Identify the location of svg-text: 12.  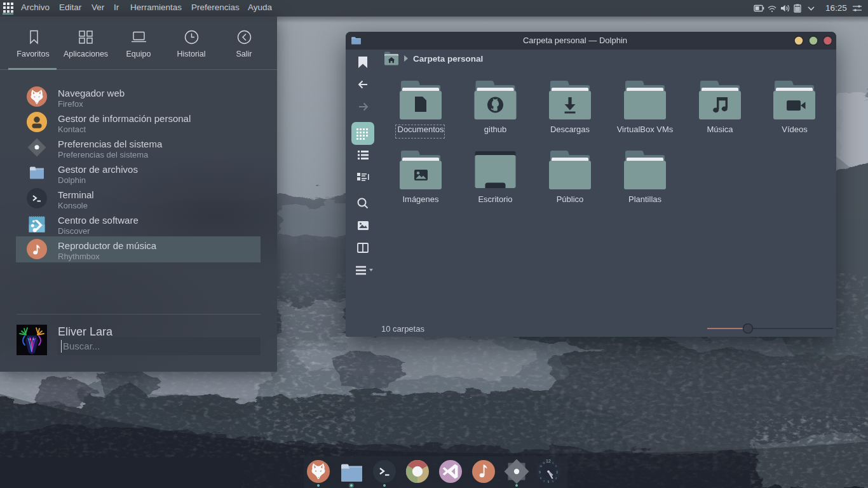
(548, 461).